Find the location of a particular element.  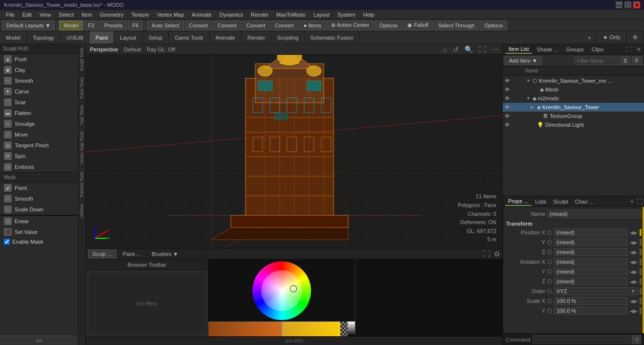

prop-scale-x-arrow: ◀▶ is located at coordinates (634, 301).